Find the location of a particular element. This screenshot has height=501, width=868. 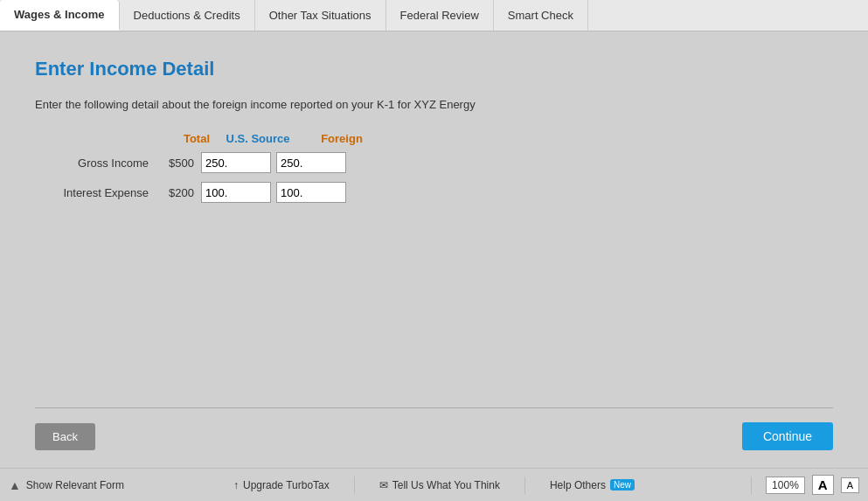

table-header-row: Total U.S. Source Foreign is located at coordinates (491, 138).